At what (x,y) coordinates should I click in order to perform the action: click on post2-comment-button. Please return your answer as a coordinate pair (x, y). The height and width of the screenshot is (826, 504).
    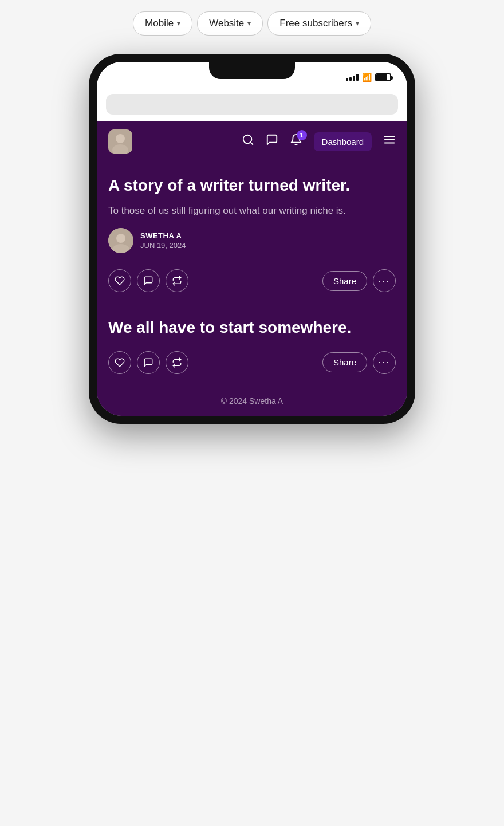
    Looking at the image, I should click on (148, 363).